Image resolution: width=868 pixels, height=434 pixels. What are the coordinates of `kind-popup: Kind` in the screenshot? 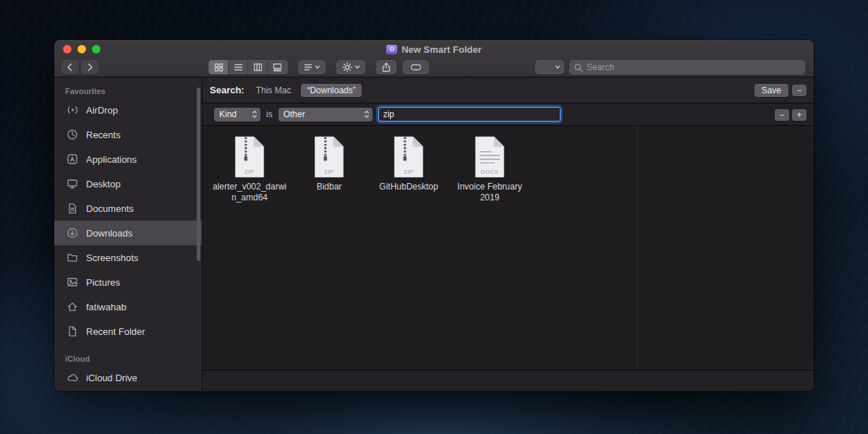 It's located at (237, 114).